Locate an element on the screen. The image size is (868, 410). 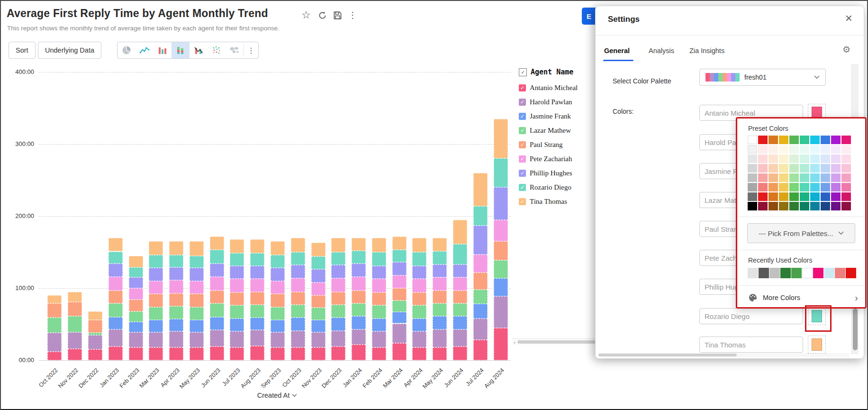
legend-item: ✓Lazar Mathew is located at coordinates (548, 130).